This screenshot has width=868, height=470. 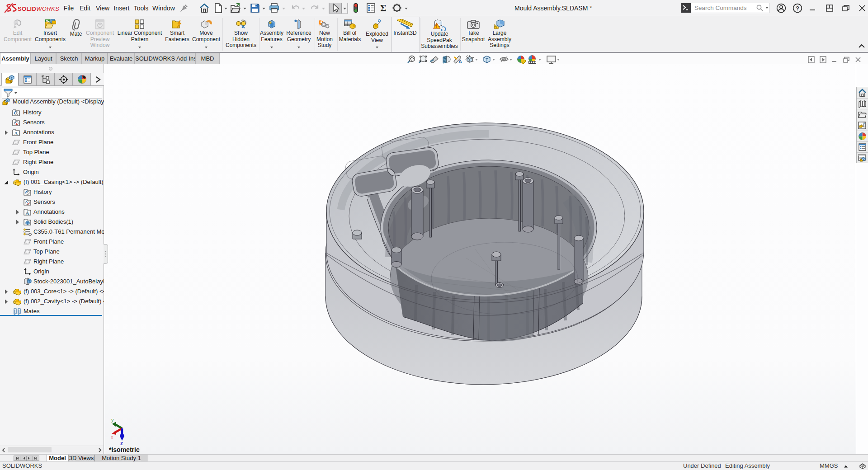 I want to click on svg-text: x, so click(x=112, y=437).